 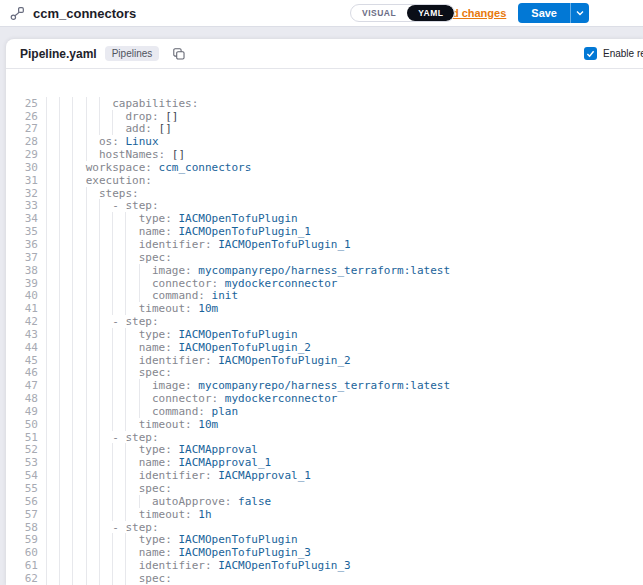 I want to click on editor-line: 55 spec:, so click(x=324, y=490).